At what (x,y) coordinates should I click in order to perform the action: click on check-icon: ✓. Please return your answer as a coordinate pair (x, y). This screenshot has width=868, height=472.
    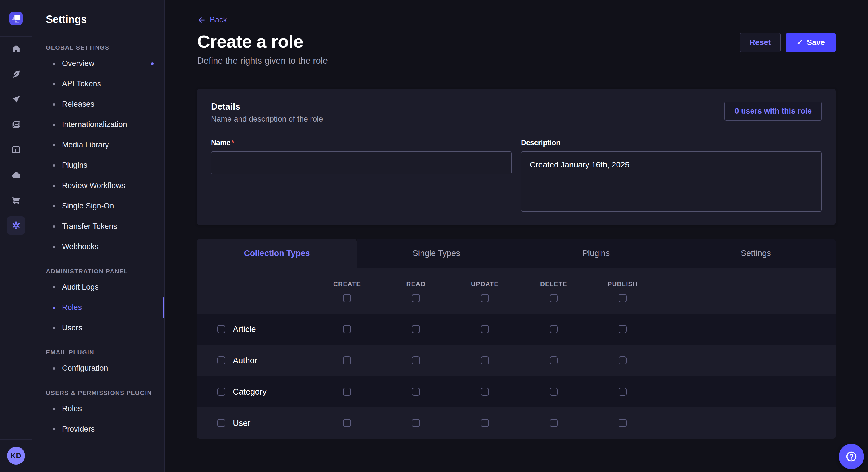
    Looking at the image, I should click on (800, 42).